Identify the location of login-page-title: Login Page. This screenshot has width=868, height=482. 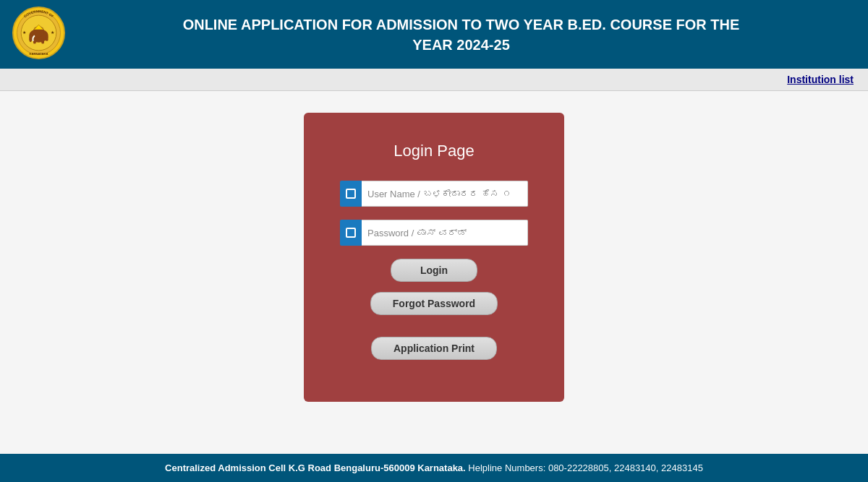
(434, 151).